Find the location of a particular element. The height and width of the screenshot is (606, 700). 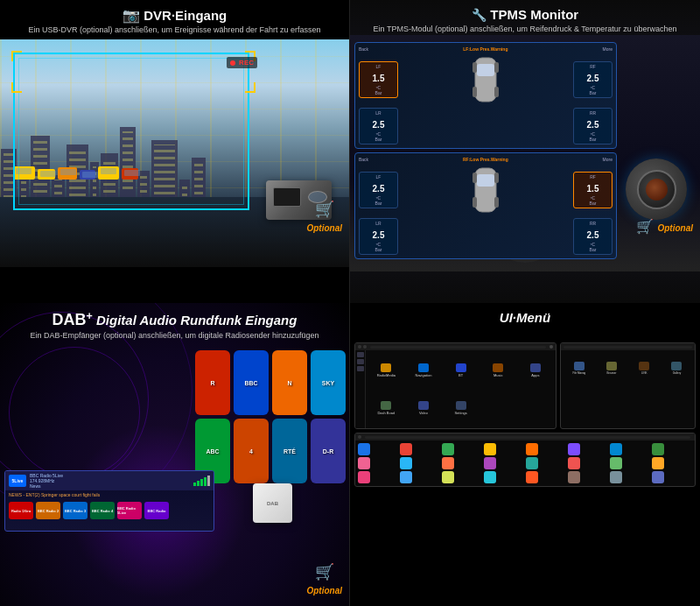

video-label: Video is located at coordinates (424, 413).